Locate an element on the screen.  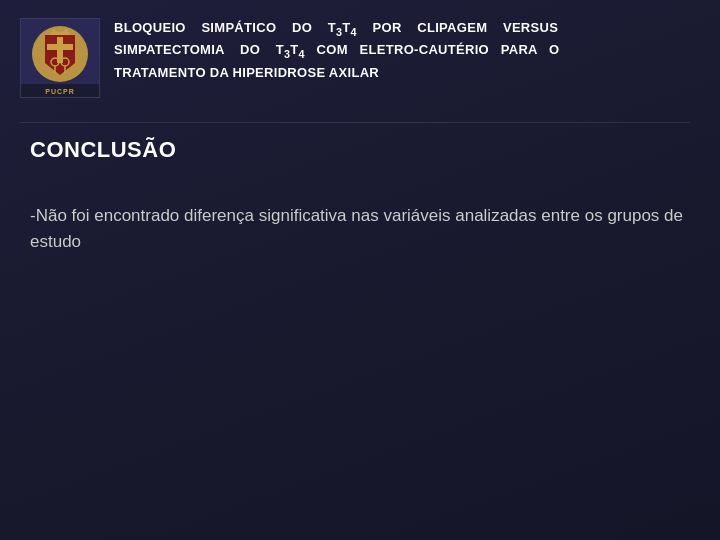
body-paragraph: -Não foi encontrado diferença significat… is located at coordinates (360, 230).